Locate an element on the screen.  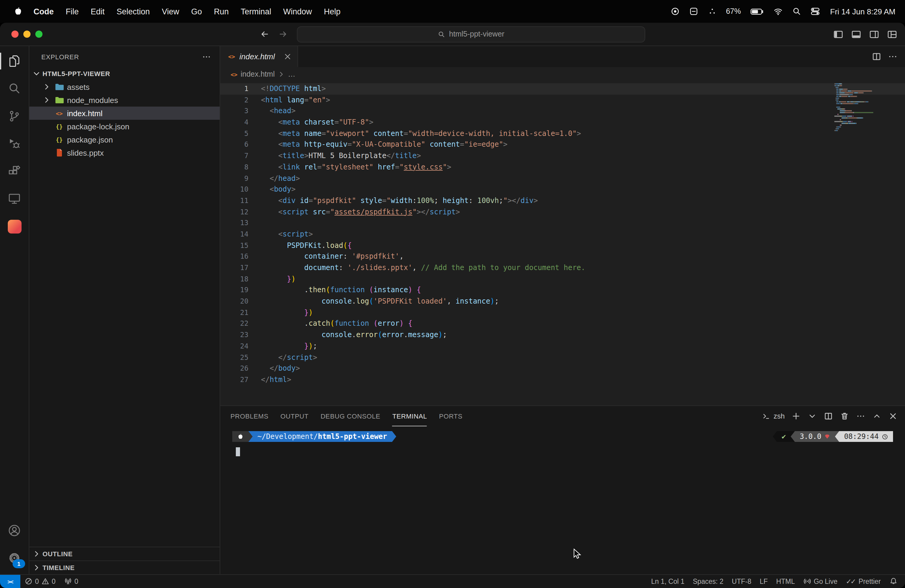
code-line-5: 5 <meta name="viewport" content="width=d… is located at coordinates (563, 134).